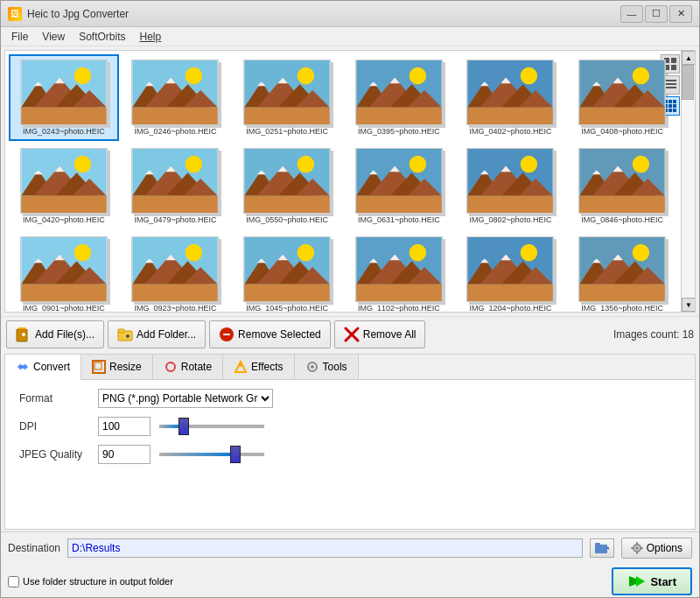  What do you see at coordinates (399, 131) in the screenshot?
I see `image-label: IMG_0395~photo.HEIC` at bounding box center [399, 131].